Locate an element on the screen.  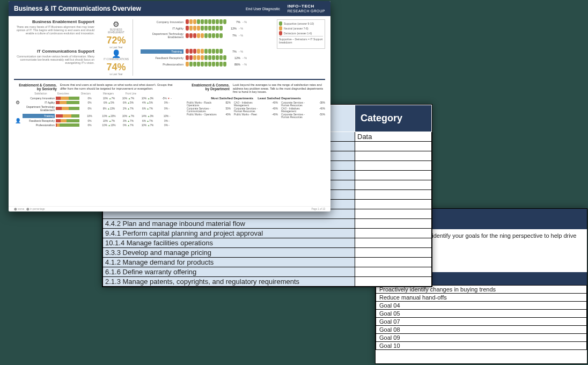
department-title: Enablement & Comms. by Department is located at coordinates (208, 89).